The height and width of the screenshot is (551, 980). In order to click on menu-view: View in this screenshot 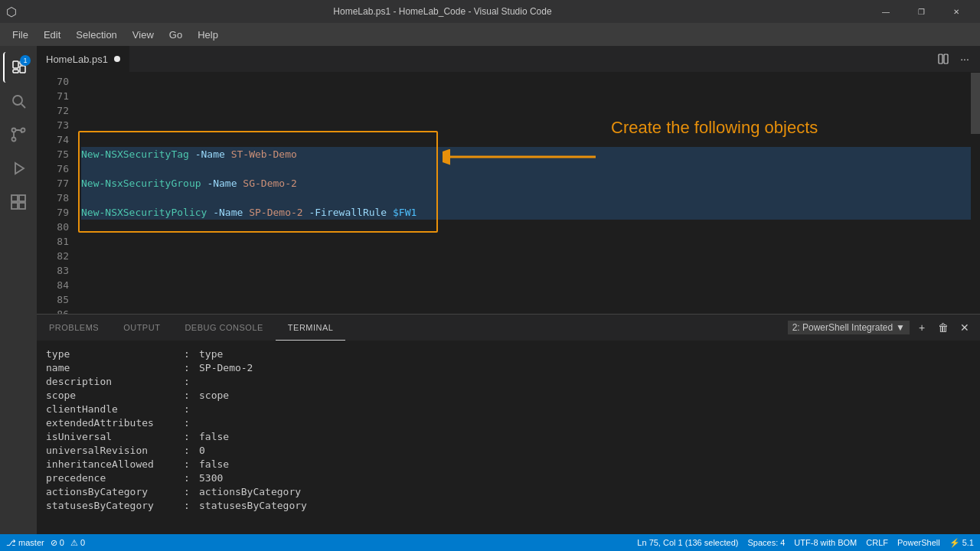, I will do `click(143, 35)`.